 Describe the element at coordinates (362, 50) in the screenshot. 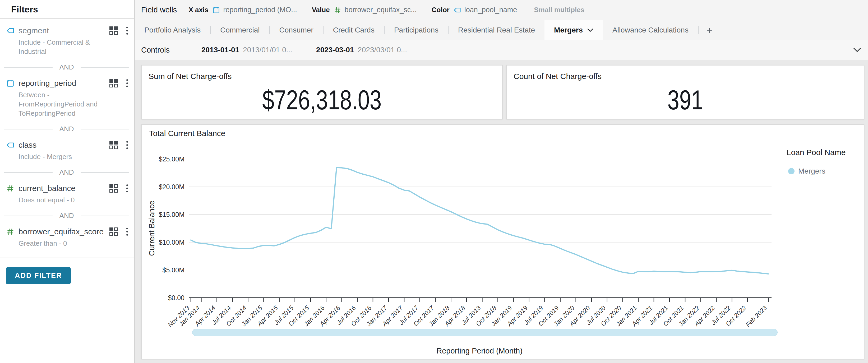

I see `date-control-to: 2023-03-01 2023/03/01 0...` at that location.